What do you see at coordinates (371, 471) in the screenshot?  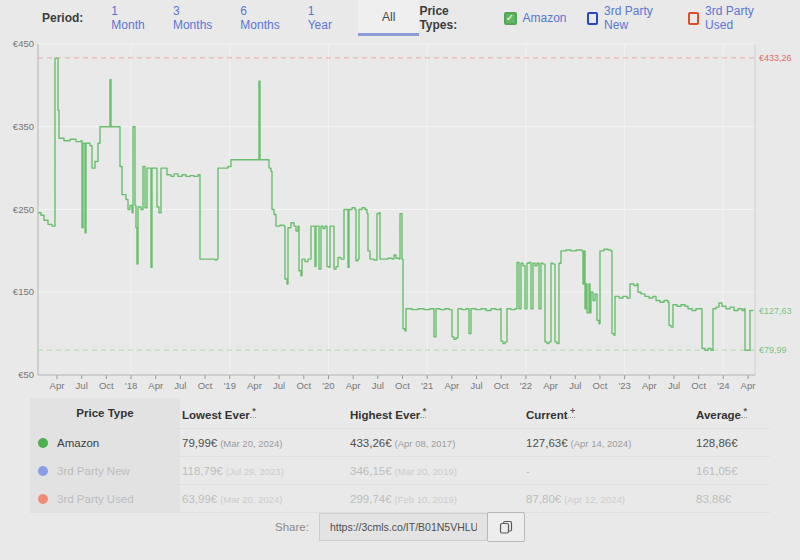 I see `highest-value: 346,15€` at bounding box center [371, 471].